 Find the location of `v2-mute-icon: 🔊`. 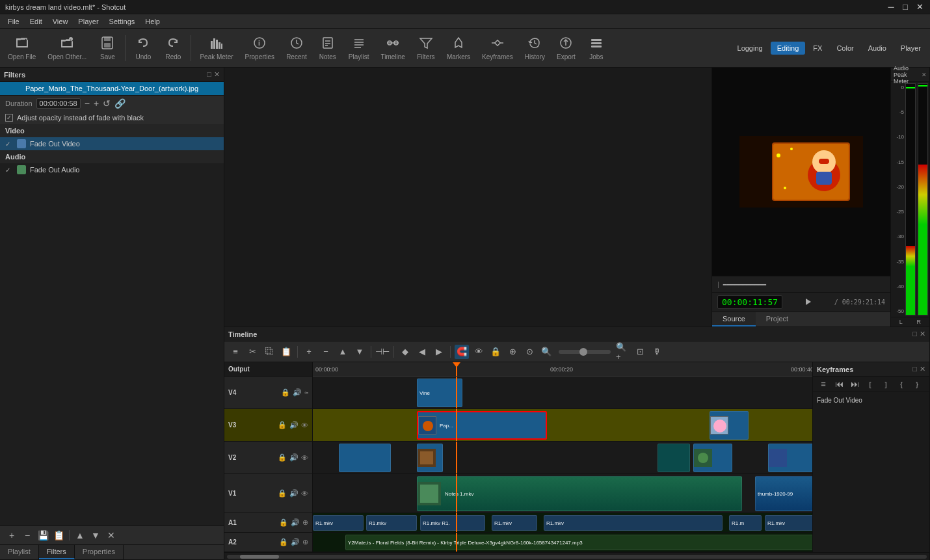

v2-mute-icon: 🔊 is located at coordinates (294, 458).